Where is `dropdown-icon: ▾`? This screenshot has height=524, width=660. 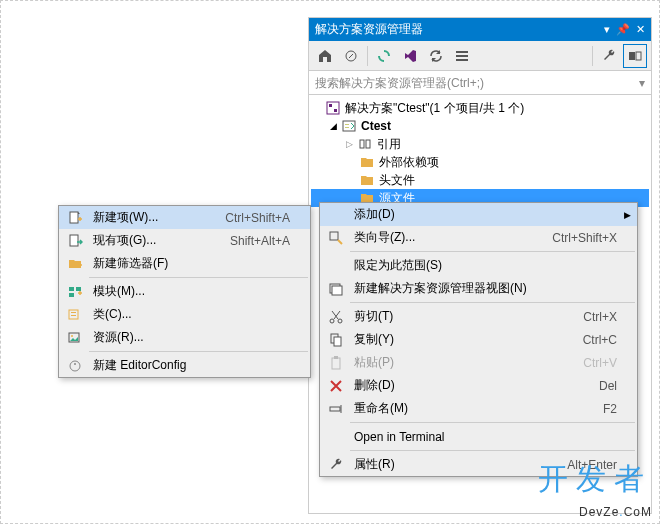
dropdown-icon: ▾ is located at coordinates (607, 30).